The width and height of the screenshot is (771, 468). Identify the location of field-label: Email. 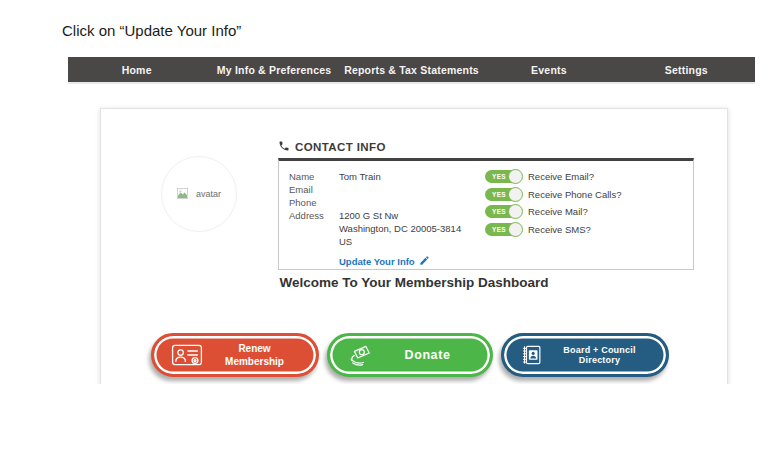
(314, 190).